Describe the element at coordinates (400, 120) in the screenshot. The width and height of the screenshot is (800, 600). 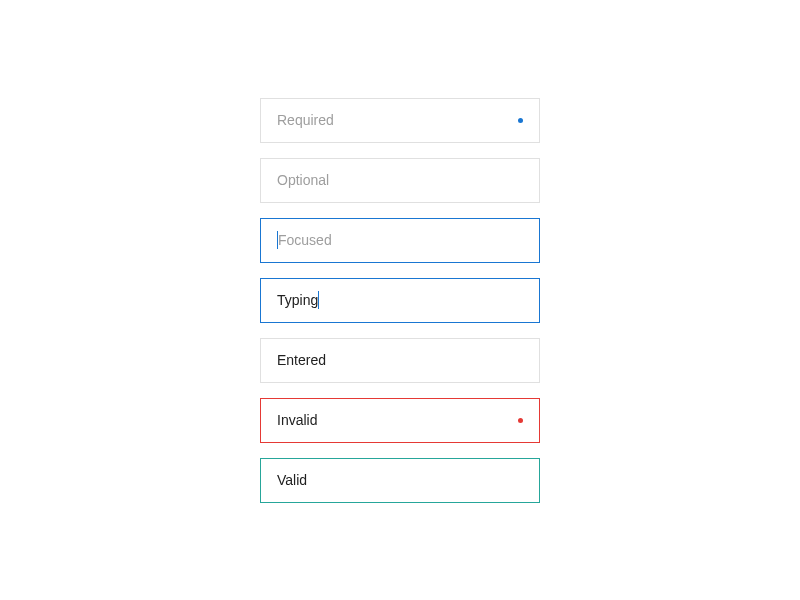
I see `required-field: Required` at that location.